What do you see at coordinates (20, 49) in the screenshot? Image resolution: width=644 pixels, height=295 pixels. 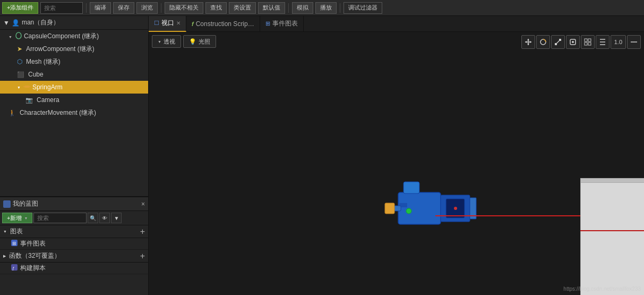 I see `arrow-icon: ➤` at bounding box center [20, 49].